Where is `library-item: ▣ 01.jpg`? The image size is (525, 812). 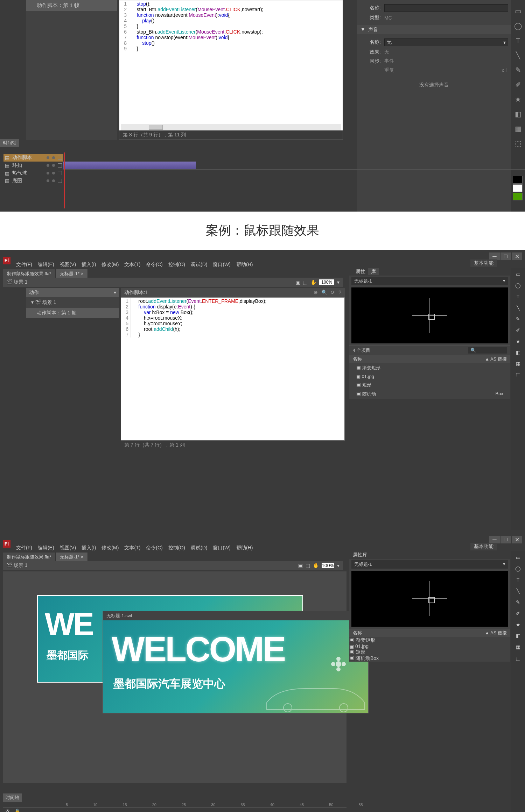 library-item: ▣ 01.jpg is located at coordinates (430, 646).